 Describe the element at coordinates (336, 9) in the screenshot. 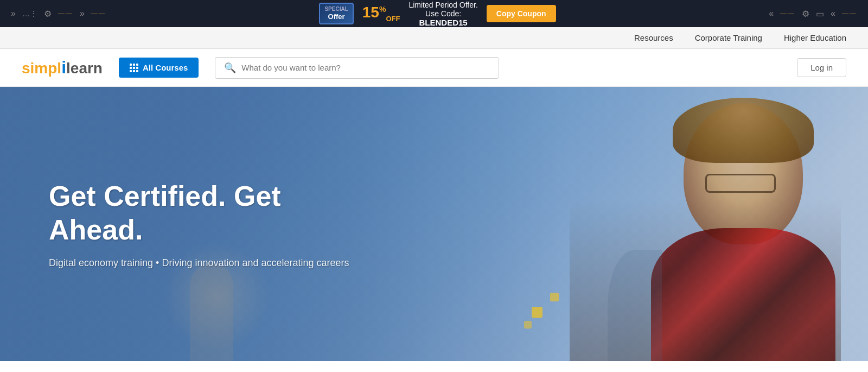

I see `special-text: SPECIAL` at that location.